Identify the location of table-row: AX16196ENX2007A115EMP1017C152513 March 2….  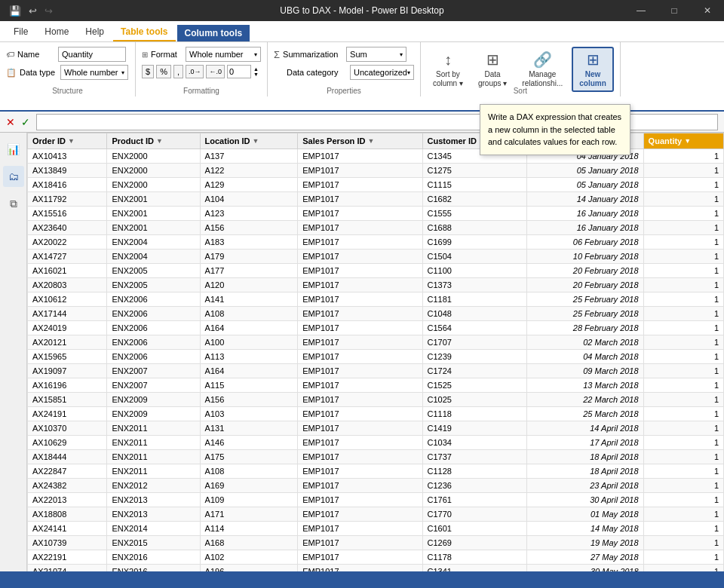
(376, 386).